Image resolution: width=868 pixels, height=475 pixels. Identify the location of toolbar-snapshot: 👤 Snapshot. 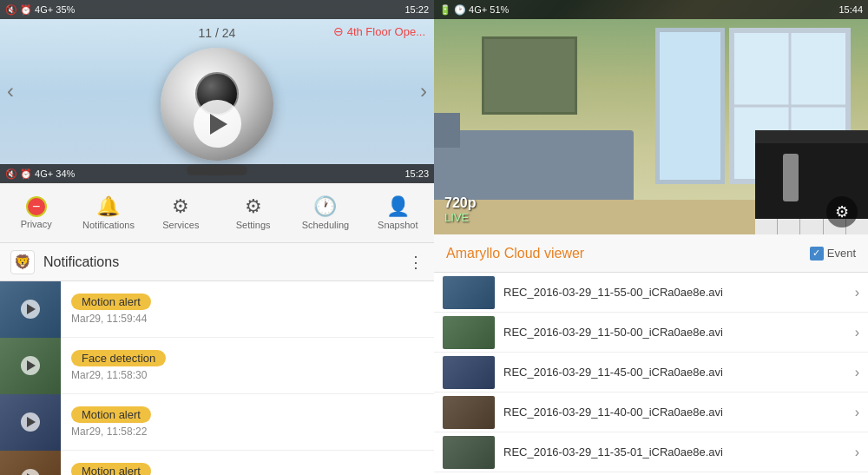
(398, 213).